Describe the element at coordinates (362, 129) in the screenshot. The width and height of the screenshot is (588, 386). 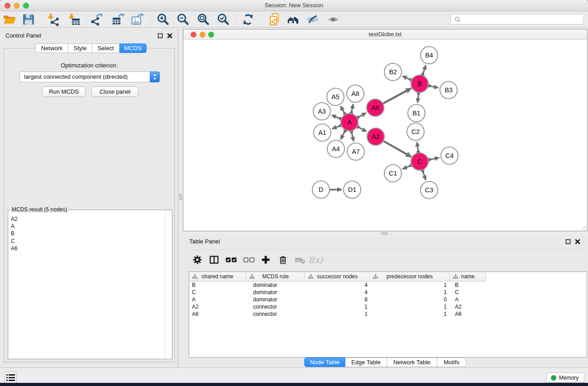
I see `edge-A-A2` at that location.